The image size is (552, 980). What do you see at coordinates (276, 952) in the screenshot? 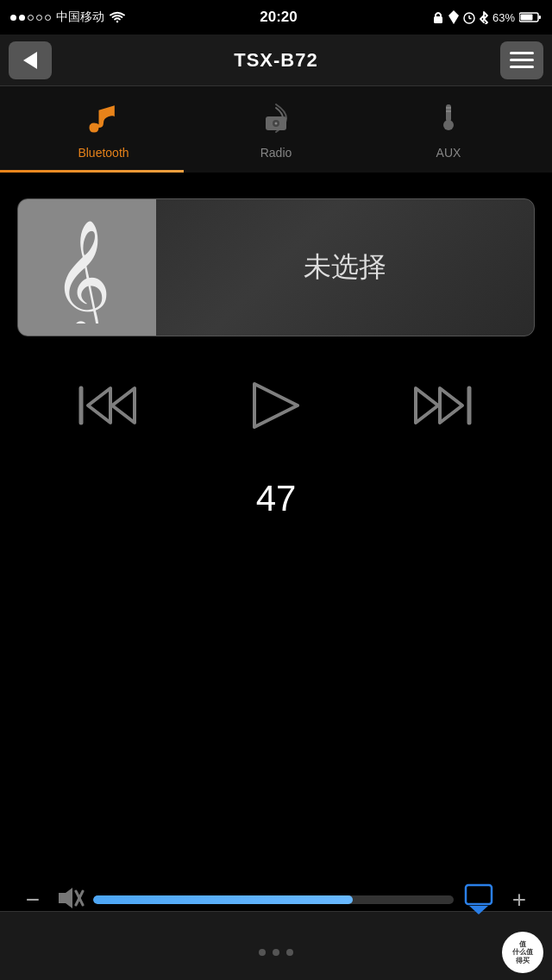
I see `page-dots` at bounding box center [276, 952].